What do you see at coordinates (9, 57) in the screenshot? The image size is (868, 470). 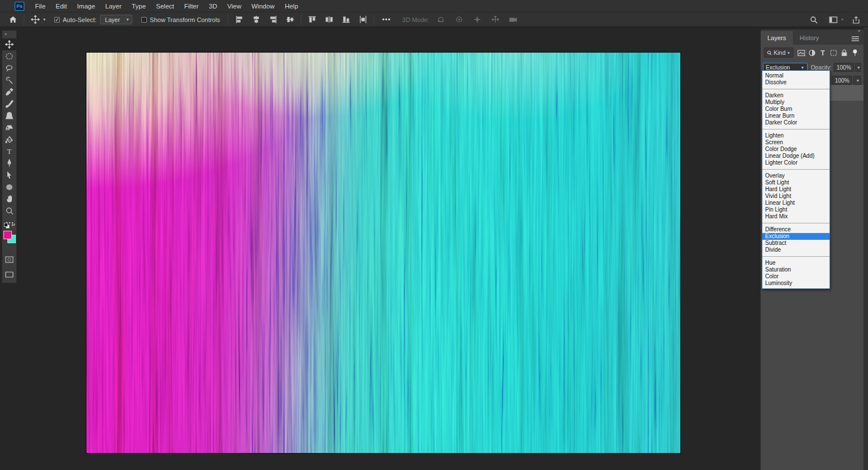 I see `elliptical-marquee-tool` at bounding box center [9, 57].